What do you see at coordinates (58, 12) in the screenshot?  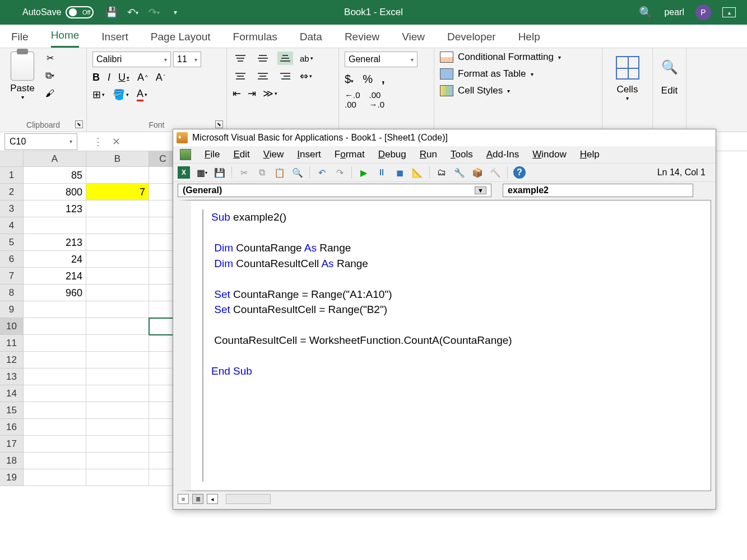 I see `autosave-toggle: AutoSave Off` at bounding box center [58, 12].